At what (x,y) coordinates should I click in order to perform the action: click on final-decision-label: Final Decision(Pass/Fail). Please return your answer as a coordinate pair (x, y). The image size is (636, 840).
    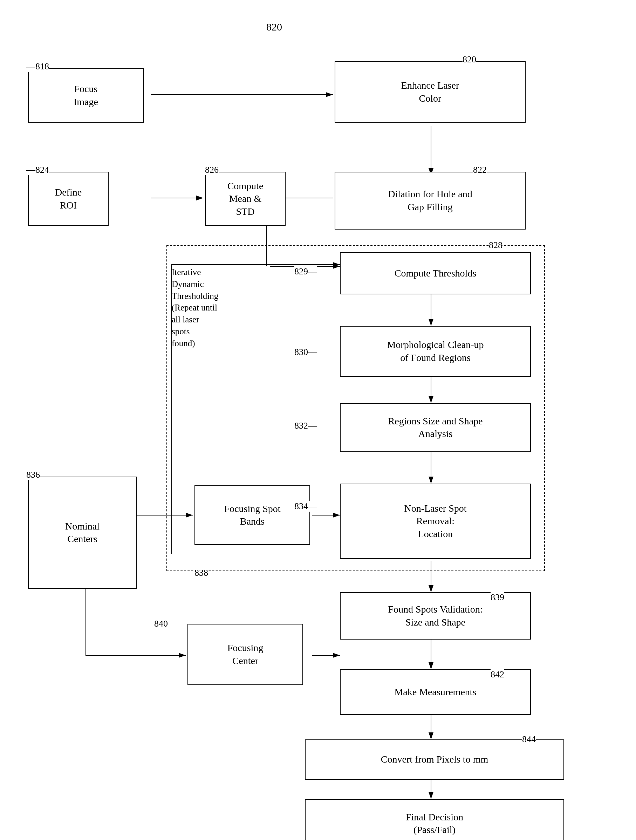
    Looking at the image, I should click on (434, 824).